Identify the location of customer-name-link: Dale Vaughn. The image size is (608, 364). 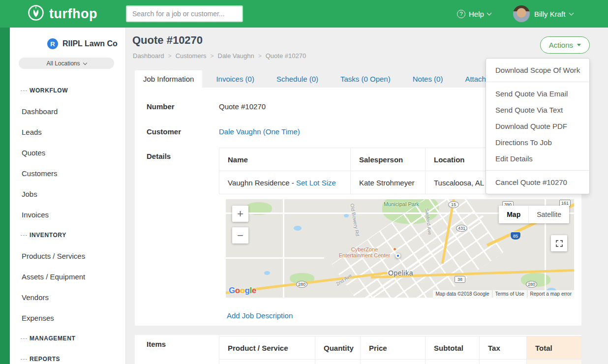
(240, 132).